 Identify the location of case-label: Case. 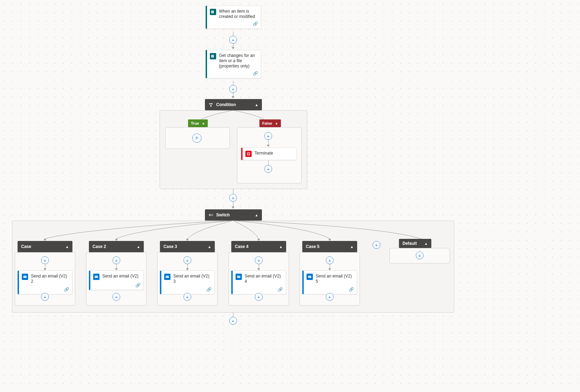
(43, 247).